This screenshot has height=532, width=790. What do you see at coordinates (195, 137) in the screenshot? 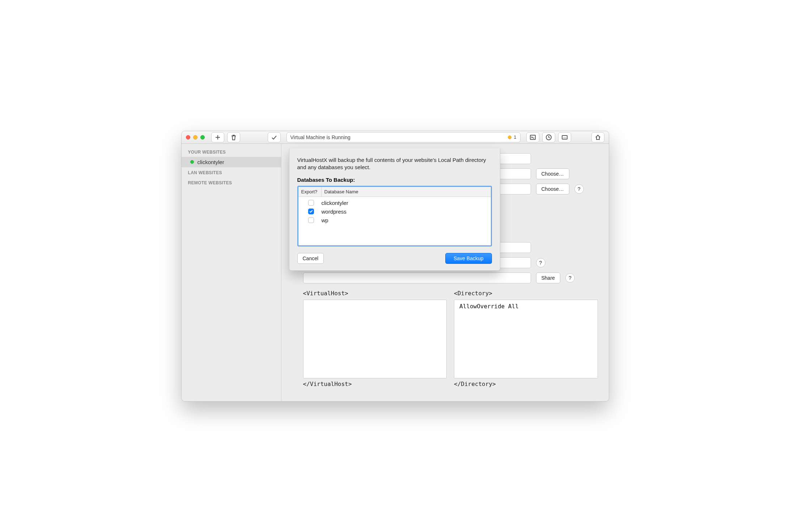
I see `minimize-window-button` at bounding box center [195, 137].